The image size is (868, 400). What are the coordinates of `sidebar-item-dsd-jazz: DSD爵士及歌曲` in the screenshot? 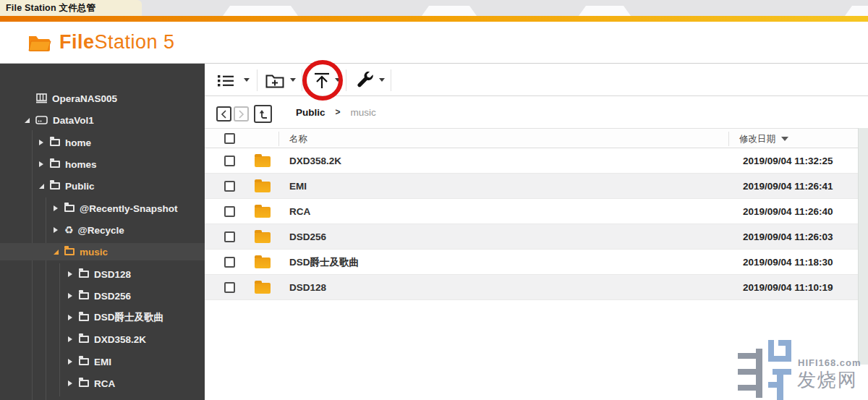 It's located at (103, 318).